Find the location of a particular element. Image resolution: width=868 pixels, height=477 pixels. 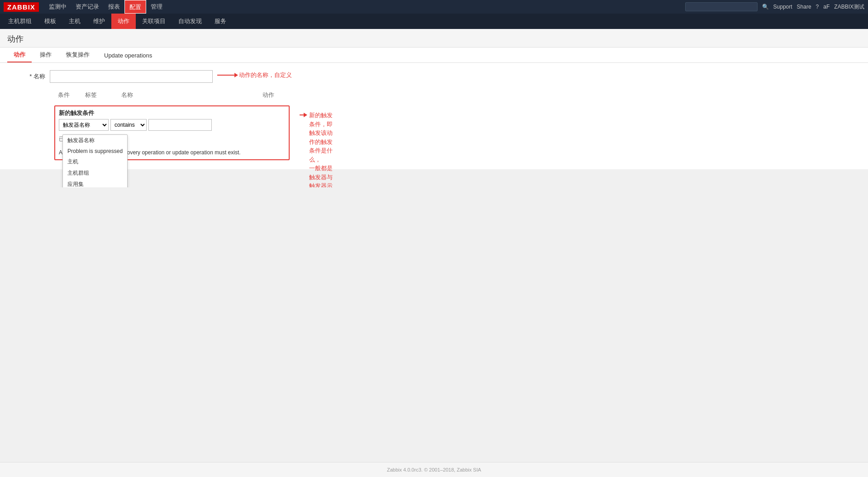

col-header-tag: 标签 is located at coordinates (103, 95).